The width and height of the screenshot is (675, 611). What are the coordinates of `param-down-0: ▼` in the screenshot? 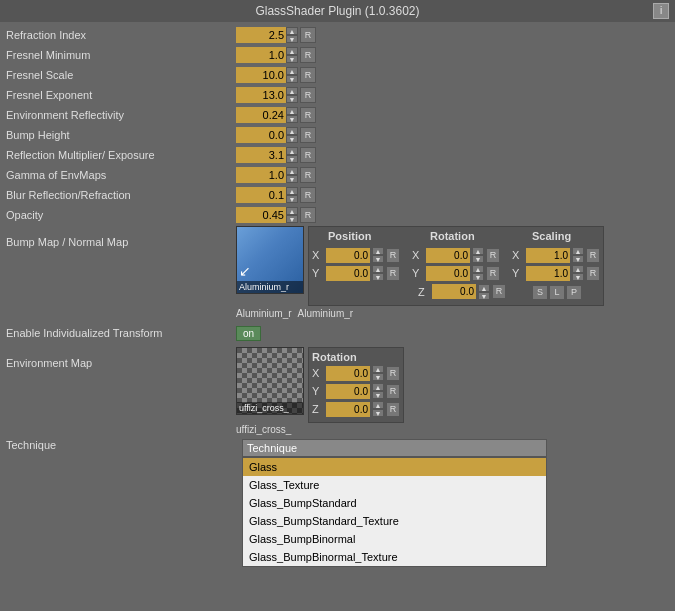 It's located at (292, 39).